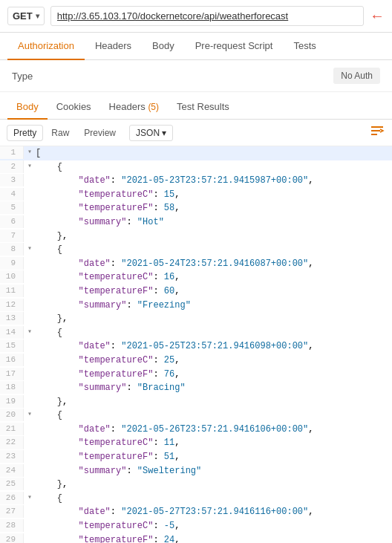 The image size is (392, 543). I want to click on preview-button: Preview, so click(99, 133).